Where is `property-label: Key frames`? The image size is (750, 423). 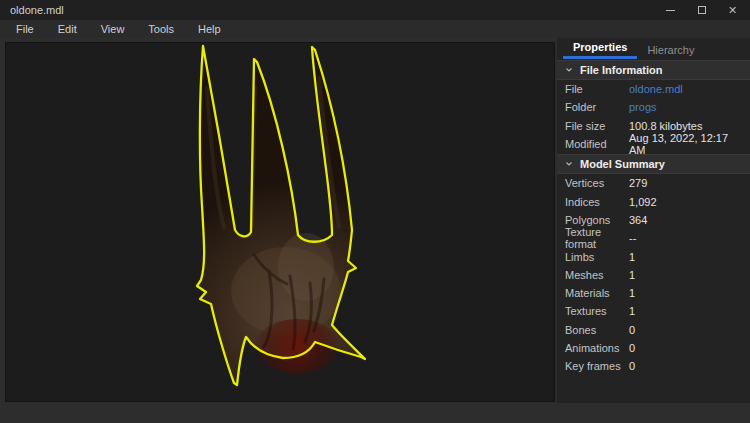 property-label: Key frames is located at coordinates (597, 366).